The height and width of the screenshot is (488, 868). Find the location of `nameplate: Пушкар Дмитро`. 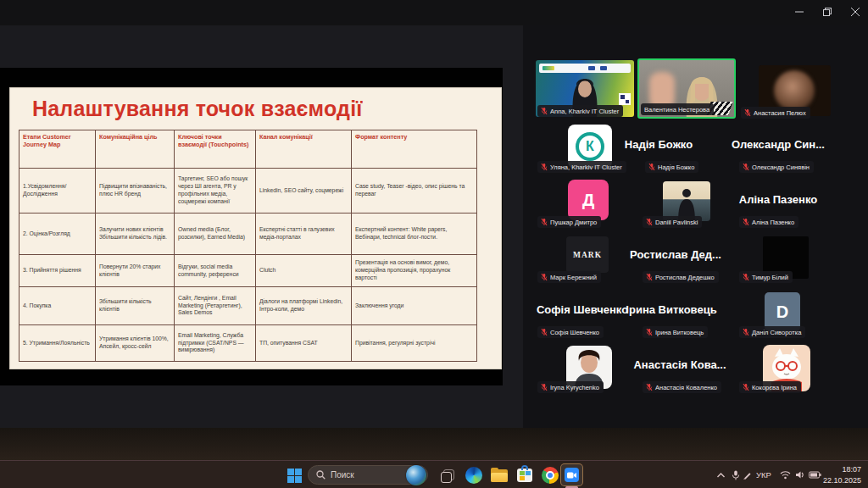

nameplate: Пушкар Дмитро is located at coordinates (570, 222).